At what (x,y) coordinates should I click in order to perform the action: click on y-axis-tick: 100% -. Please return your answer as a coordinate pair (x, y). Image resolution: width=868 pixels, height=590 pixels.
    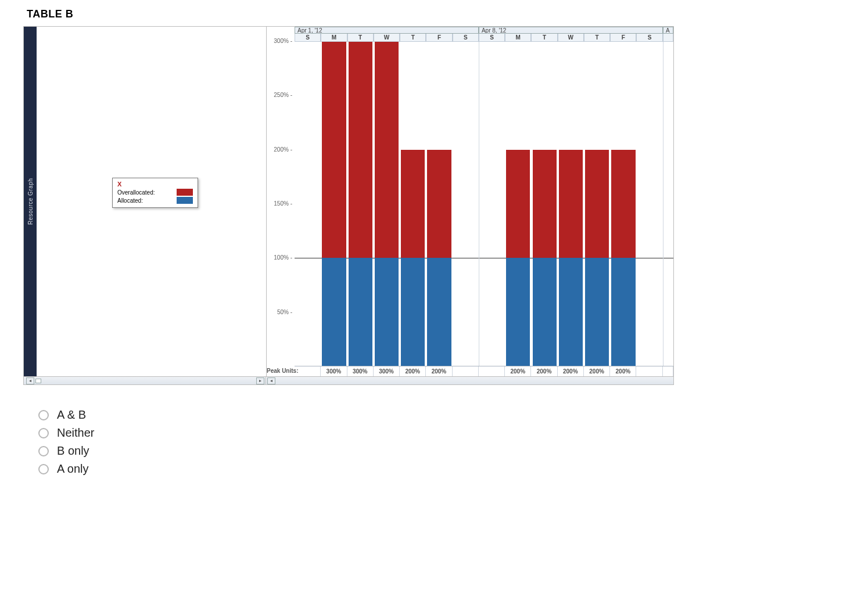
    Looking at the image, I should click on (283, 258).